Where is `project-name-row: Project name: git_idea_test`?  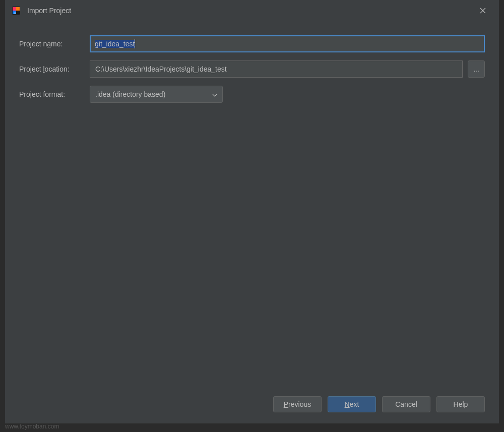
project-name-row: Project name: git_idea_test is located at coordinates (252, 44).